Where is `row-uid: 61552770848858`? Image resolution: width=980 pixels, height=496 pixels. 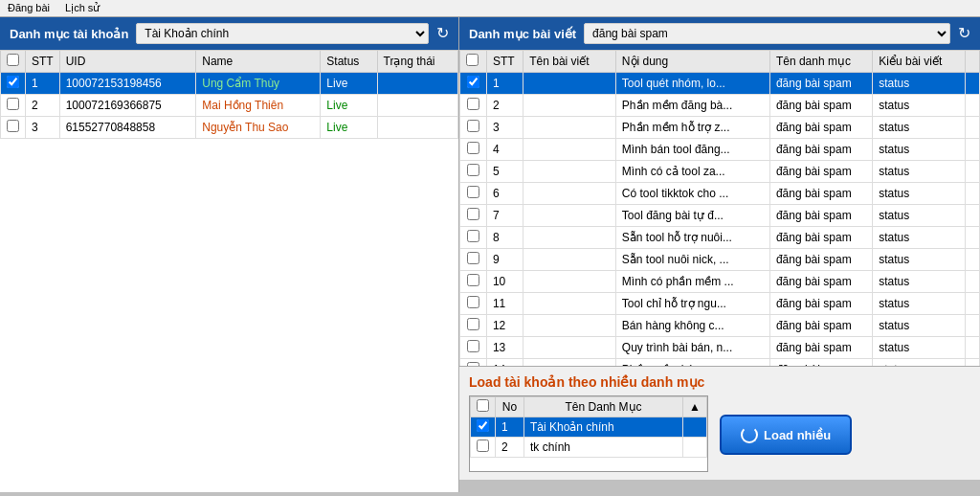 row-uid: 61552770848858 is located at coordinates (128, 128).